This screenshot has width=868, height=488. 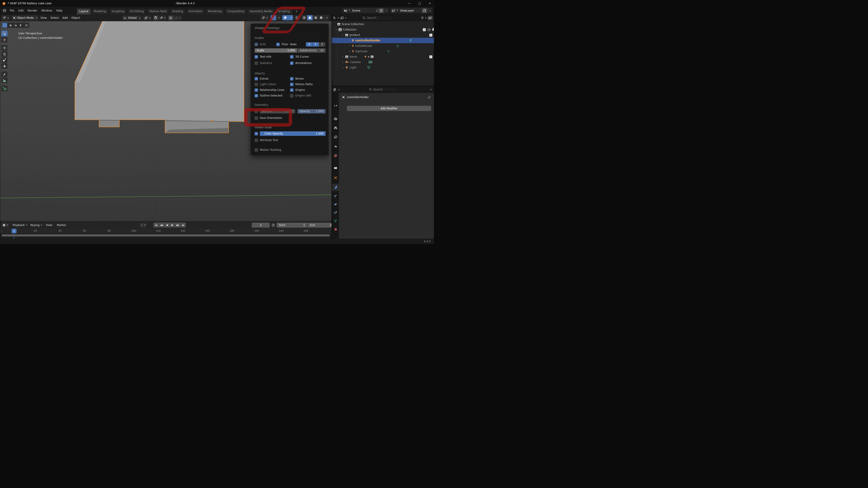 I want to click on select-box-mode-button, so click(x=5, y=25).